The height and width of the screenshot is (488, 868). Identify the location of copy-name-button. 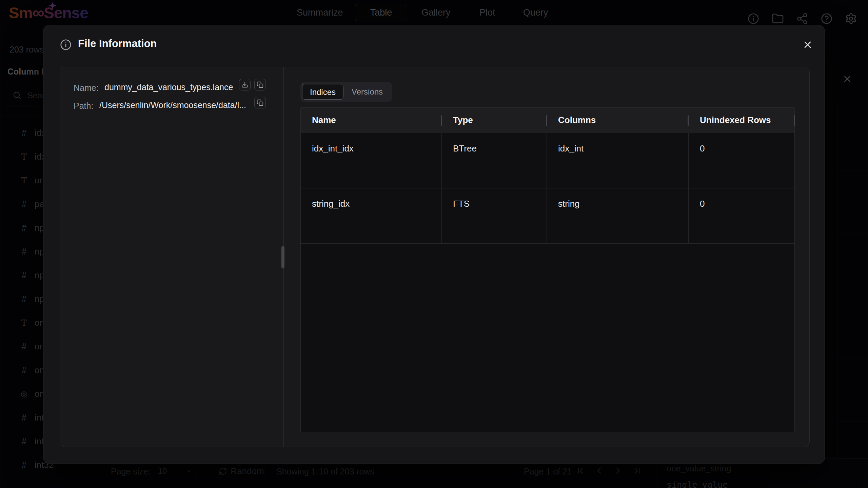
(260, 85).